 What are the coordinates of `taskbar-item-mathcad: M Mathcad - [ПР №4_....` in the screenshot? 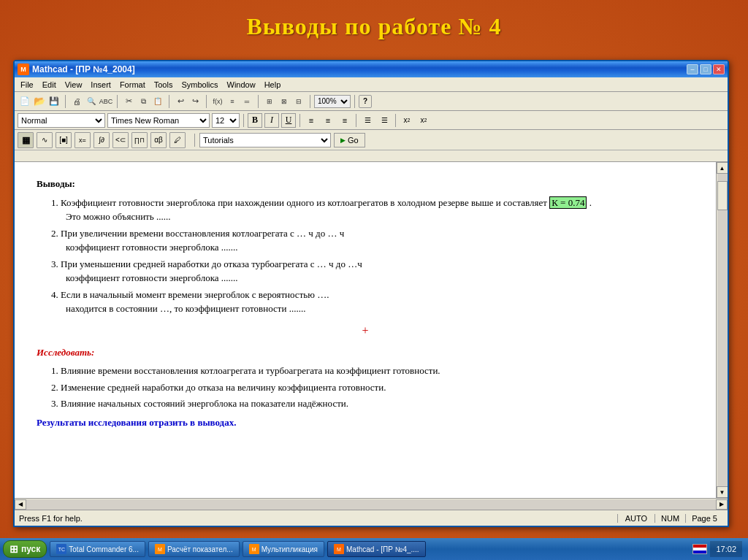 It's located at (377, 549).